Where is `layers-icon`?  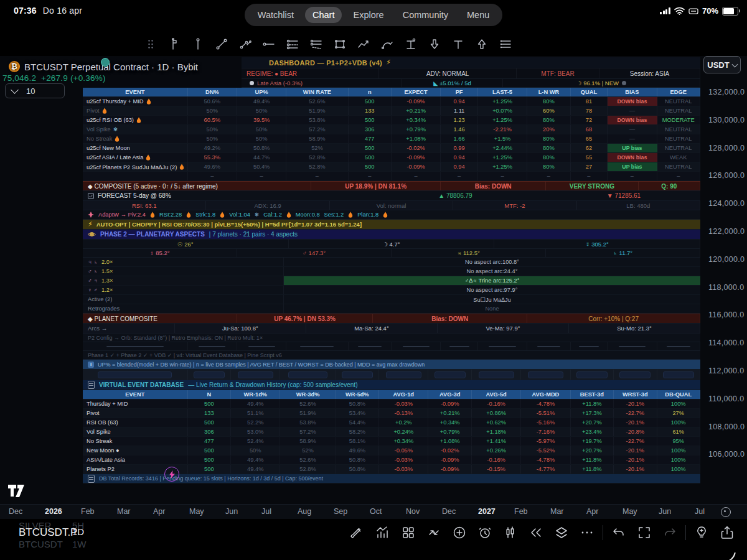 layers-icon is located at coordinates (561, 533).